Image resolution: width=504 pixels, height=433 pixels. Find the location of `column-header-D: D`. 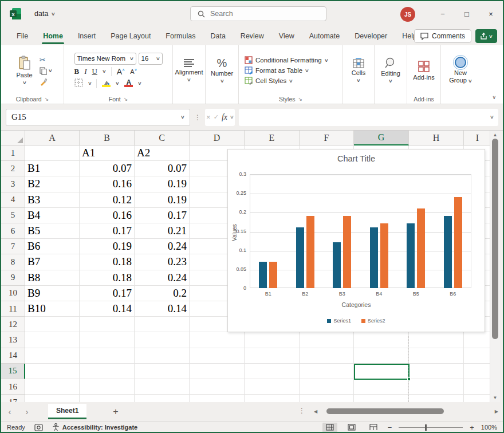

column-header-D: D is located at coordinates (217, 138).